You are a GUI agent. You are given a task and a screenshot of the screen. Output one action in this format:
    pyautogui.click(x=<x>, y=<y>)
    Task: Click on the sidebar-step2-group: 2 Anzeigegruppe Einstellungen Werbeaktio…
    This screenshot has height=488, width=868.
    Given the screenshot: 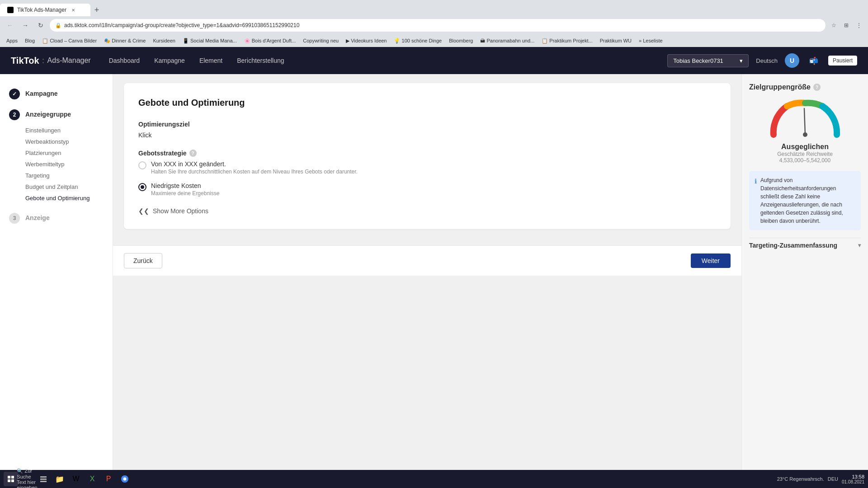 What is the action you would take?
    pyautogui.click(x=56, y=154)
    